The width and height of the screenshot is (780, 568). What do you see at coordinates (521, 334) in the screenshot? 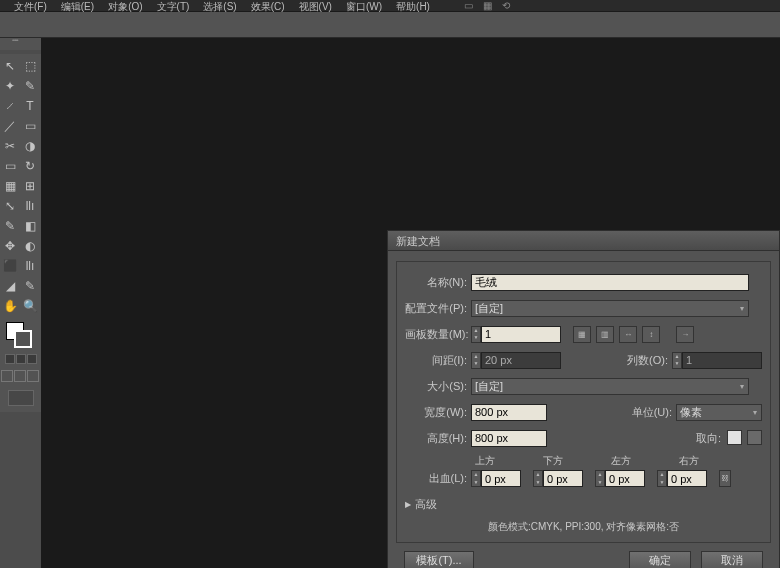
I see `artboards-input` at bounding box center [521, 334].